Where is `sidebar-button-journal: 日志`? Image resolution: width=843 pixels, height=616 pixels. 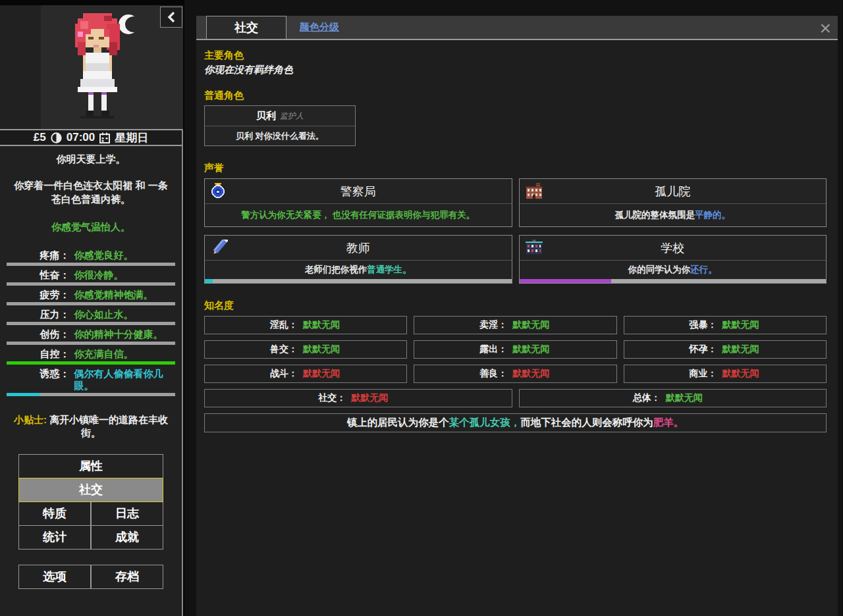
sidebar-button-journal: 日志 is located at coordinates (127, 513).